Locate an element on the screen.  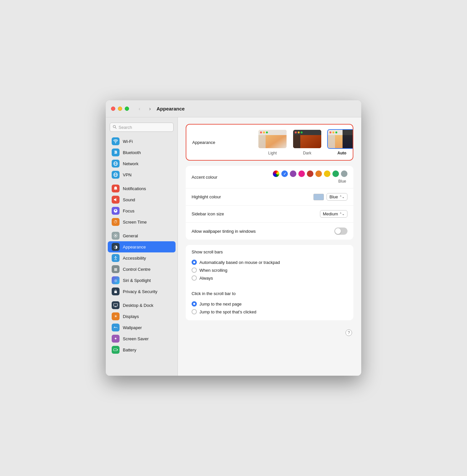
search-icon is located at coordinates (115, 127).